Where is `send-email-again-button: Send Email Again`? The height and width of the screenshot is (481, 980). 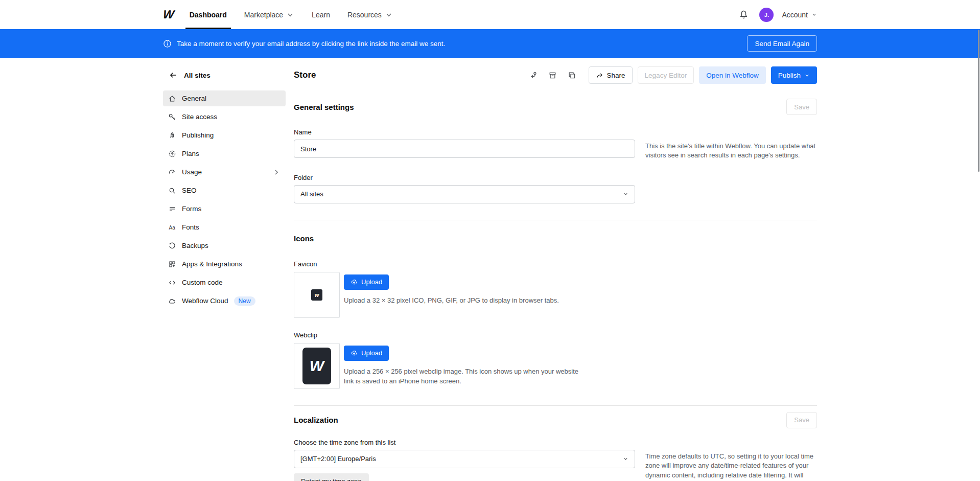
send-email-again-button: Send Email Again is located at coordinates (782, 43).